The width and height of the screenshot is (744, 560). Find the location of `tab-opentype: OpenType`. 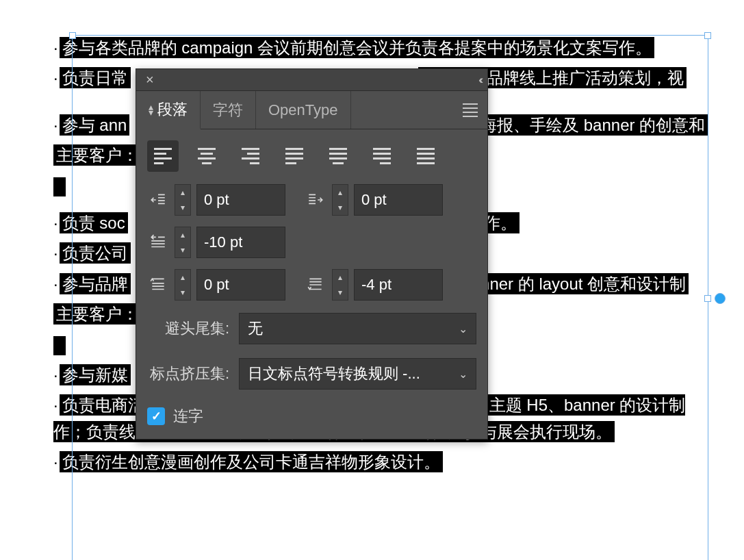

tab-opentype: OpenType is located at coordinates (304, 110).